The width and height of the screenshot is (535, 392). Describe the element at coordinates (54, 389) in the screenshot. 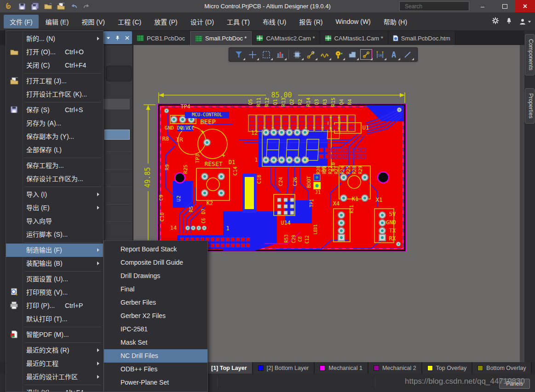

I see `file-menu-item-x: 退出 (X)Alt+F4` at that location.